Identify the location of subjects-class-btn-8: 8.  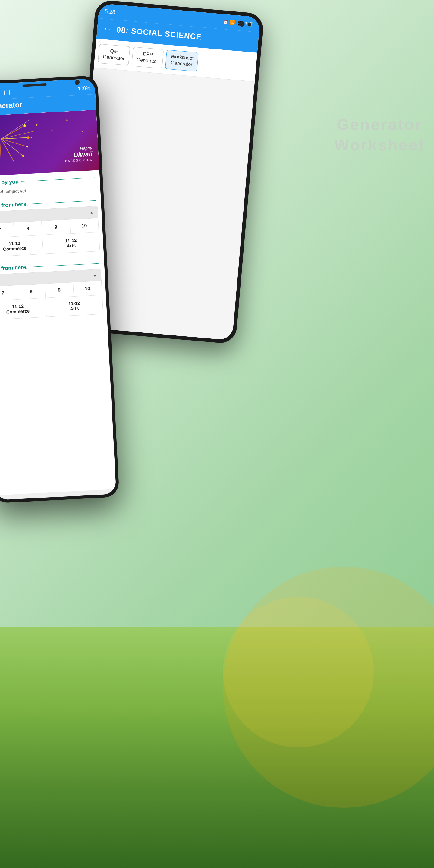
(31, 292).